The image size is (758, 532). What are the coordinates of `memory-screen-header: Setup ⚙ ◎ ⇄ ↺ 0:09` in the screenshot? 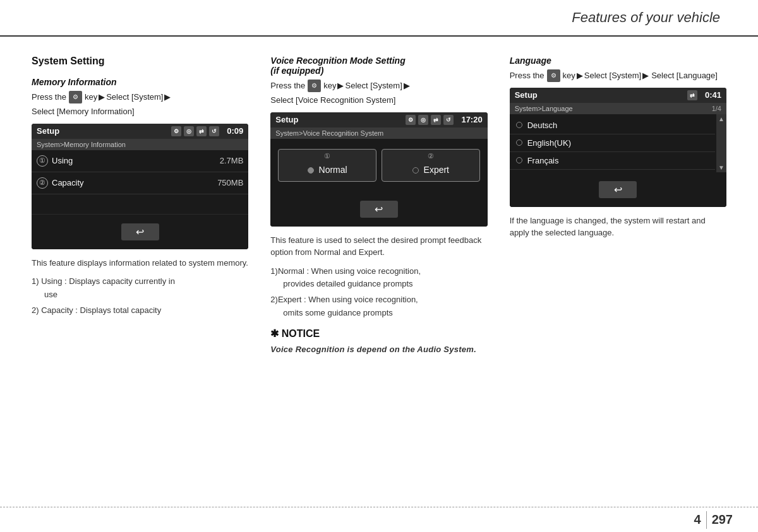 It's located at (140, 131).